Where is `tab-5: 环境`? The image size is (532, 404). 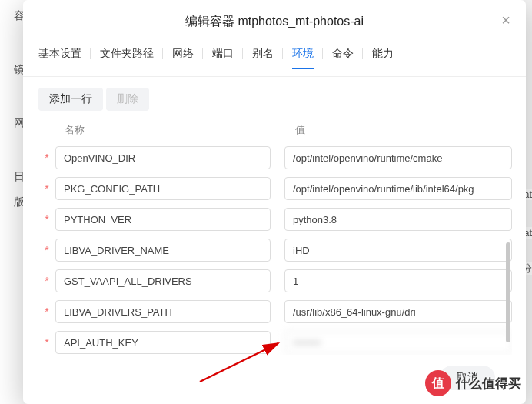
tab-5: 环境 is located at coordinates (303, 55).